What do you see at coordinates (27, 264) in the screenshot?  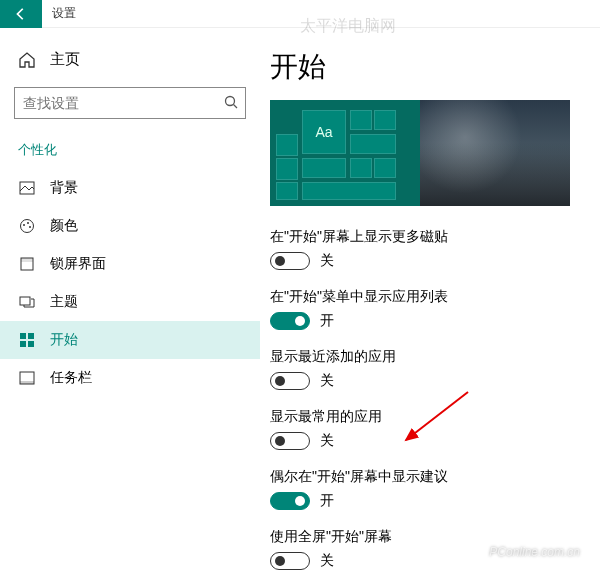 I see `lockscreen-icon` at bounding box center [27, 264].